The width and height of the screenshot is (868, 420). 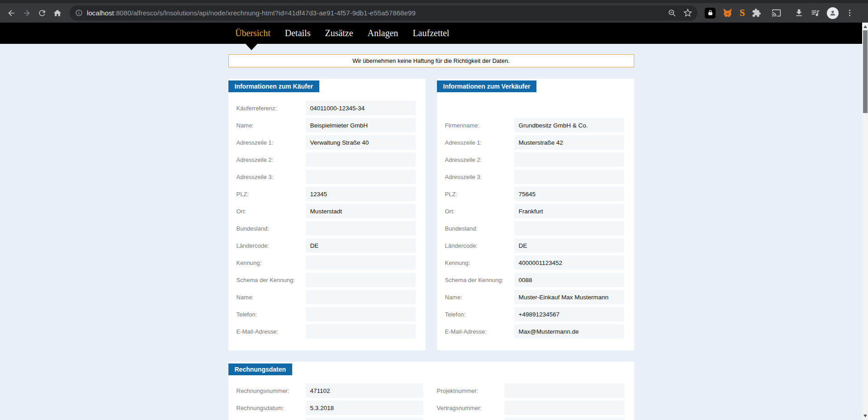 I want to click on seller-panel: Informationen zum Verkäufer Firmenname: …, so click(x=536, y=214).